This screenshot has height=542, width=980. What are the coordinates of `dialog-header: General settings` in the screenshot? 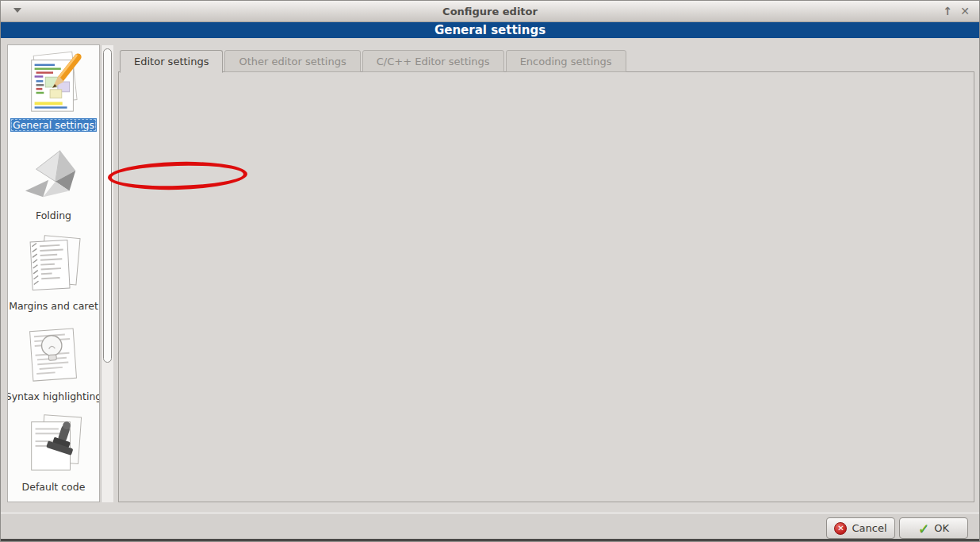 It's located at (490, 30).